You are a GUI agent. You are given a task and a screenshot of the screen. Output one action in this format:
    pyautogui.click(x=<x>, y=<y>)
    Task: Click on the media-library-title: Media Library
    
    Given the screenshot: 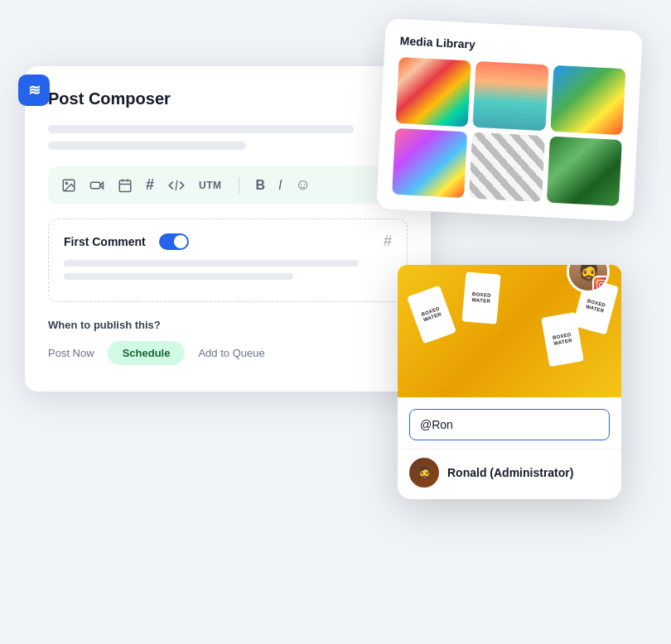 What is the action you would take?
    pyautogui.click(x=513, y=46)
    